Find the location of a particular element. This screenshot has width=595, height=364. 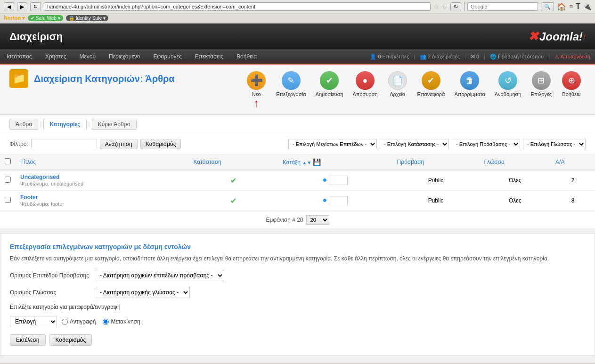

move-radio is located at coordinates (106, 322).